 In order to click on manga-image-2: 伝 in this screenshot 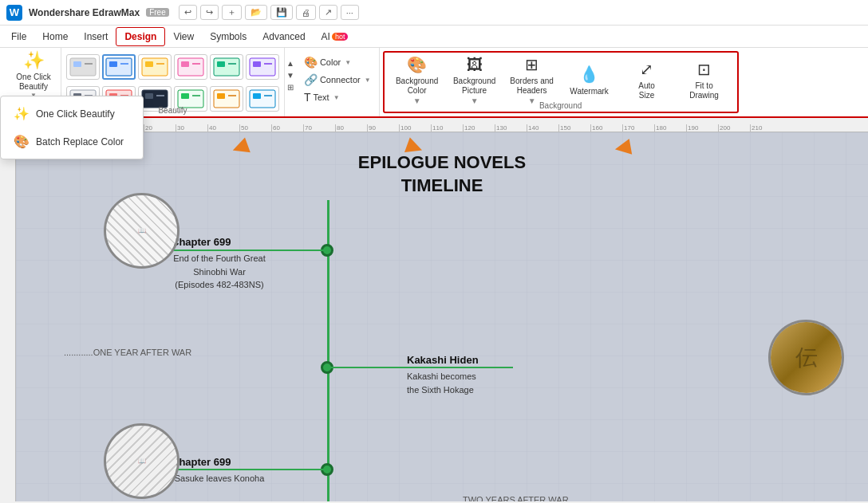, I will do `click(806, 357)`.